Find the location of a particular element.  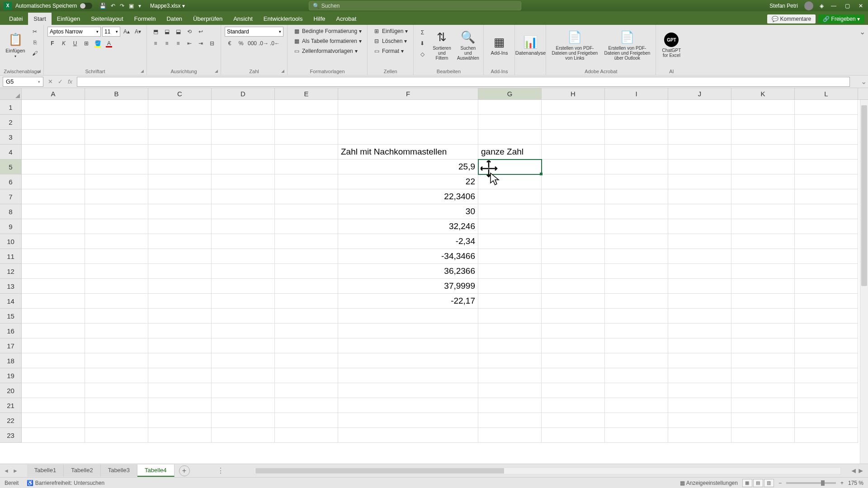

zoom-level: 175 % is located at coordinates (856, 483).